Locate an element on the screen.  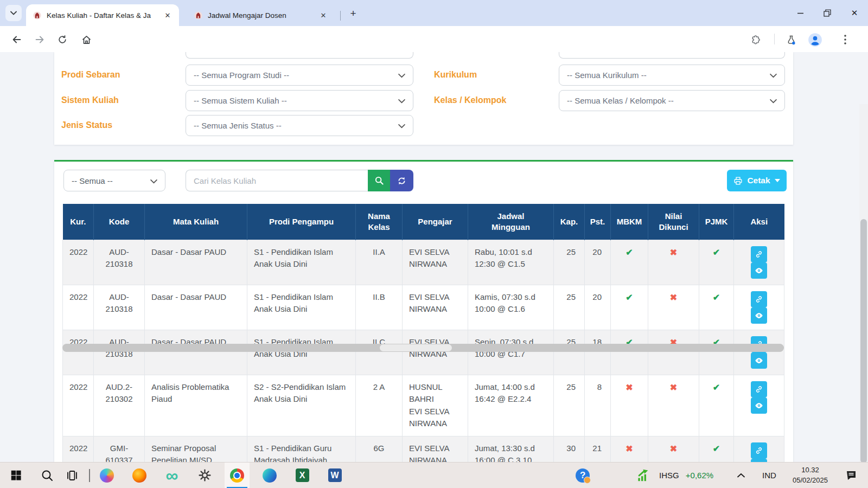
cell-kur: 2022 is located at coordinates (78, 449).